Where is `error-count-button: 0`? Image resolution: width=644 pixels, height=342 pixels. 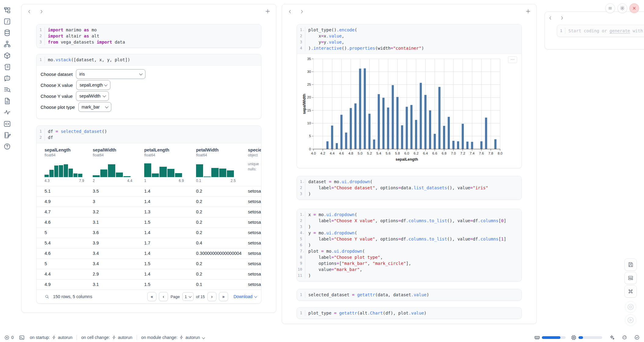
error-count-button: 0 is located at coordinates (9, 338).